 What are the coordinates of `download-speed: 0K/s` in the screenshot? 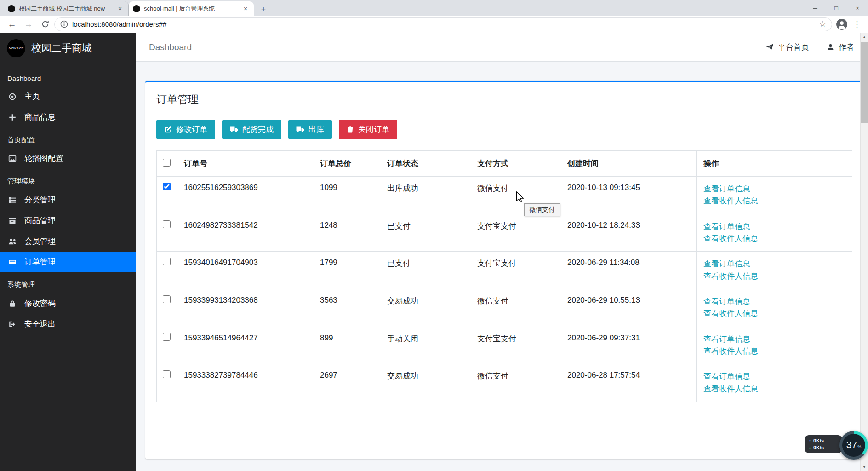 It's located at (818, 448).